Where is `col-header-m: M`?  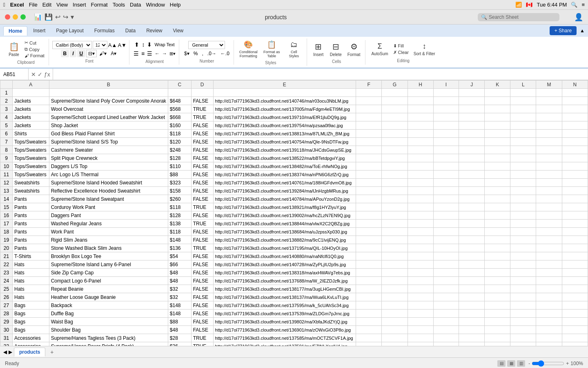
col-header-m: M is located at coordinates (549, 85).